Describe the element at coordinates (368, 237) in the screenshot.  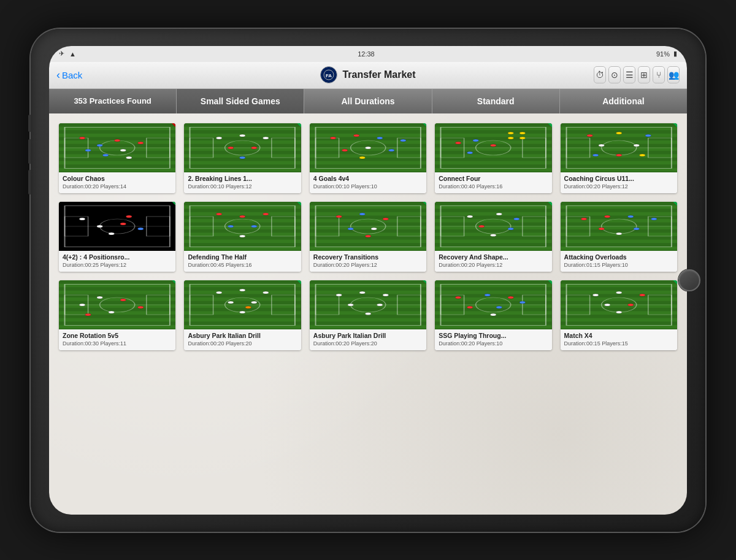
I see `practice-card-7: FREE DOWNLOAD R` at that location.